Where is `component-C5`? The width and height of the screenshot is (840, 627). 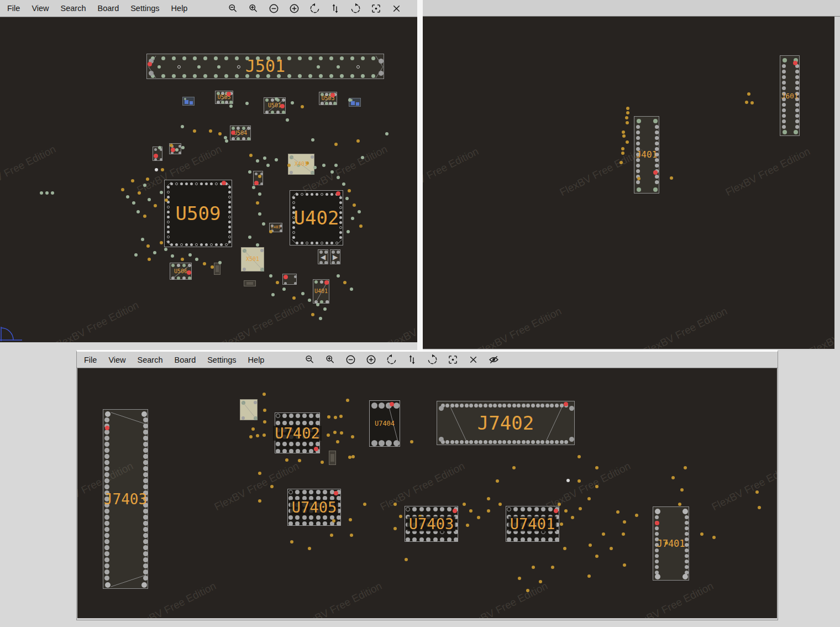
component-C5 is located at coordinates (258, 178).